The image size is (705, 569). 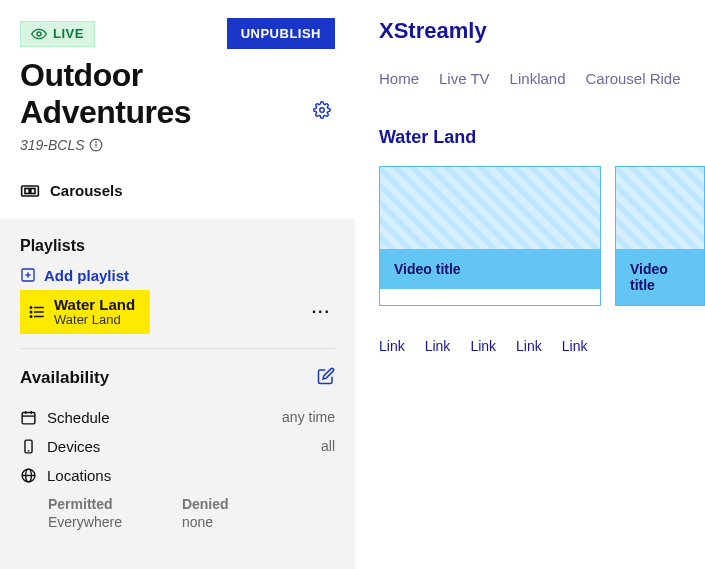 What do you see at coordinates (79, 476) in the screenshot?
I see `locations-label: Locations` at bounding box center [79, 476].